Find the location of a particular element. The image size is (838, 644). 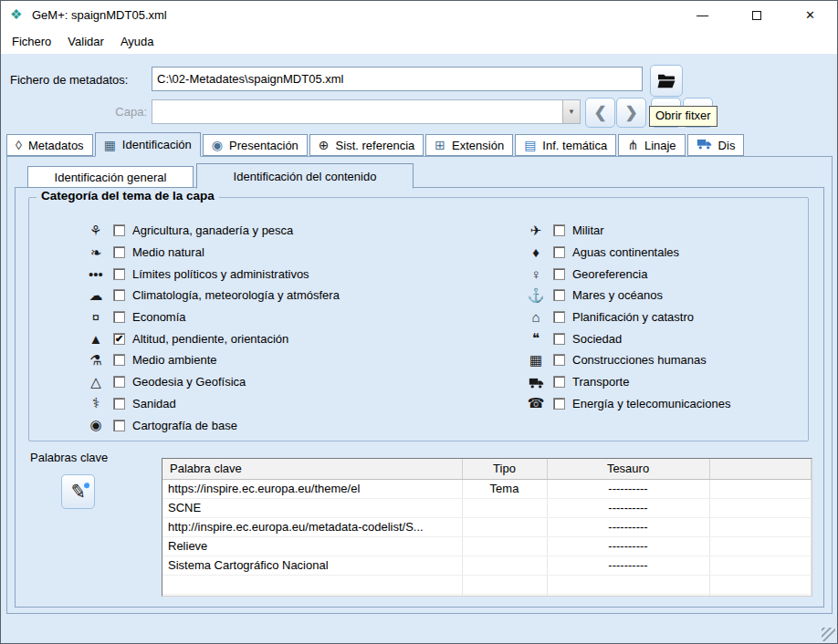

phone-icon: ☎ is located at coordinates (536, 403).